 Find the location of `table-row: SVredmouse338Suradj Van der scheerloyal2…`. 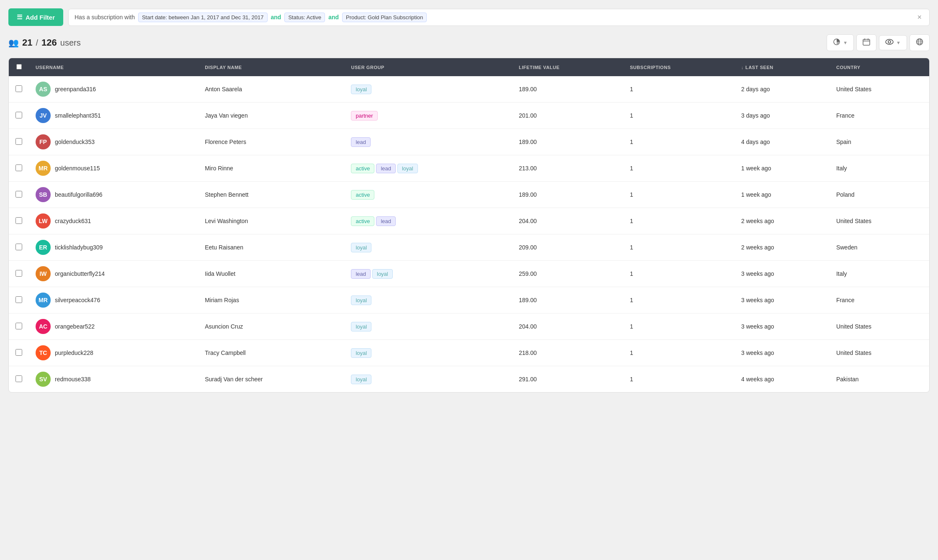

table-row: SVredmouse338Suradj Van der scheerloyal2… is located at coordinates (469, 379).